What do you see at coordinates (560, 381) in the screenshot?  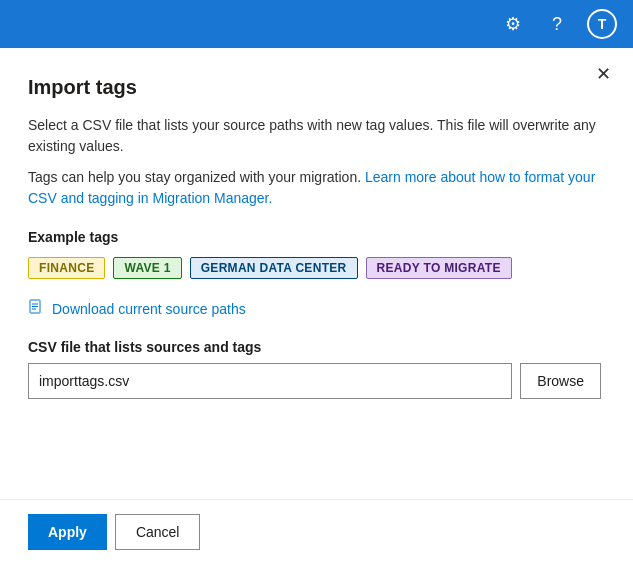 I see `browse-button: Browse` at bounding box center [560, 381].